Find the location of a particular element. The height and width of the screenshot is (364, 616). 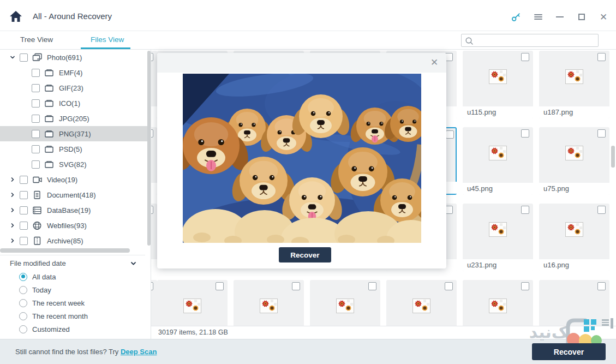

tree-item-ico: ICO(1) is located at coordinates (75, 103).